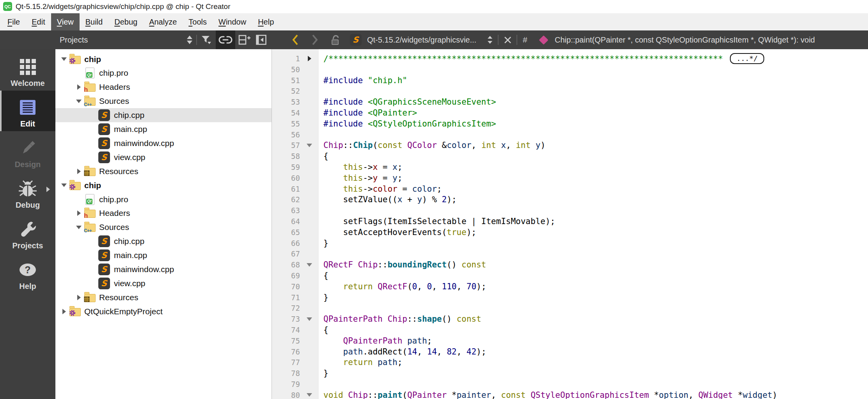  What do you see at coordinates (286, 221) in the screenshot?
I see `line-number: 64` at bounding box center [286, 221].